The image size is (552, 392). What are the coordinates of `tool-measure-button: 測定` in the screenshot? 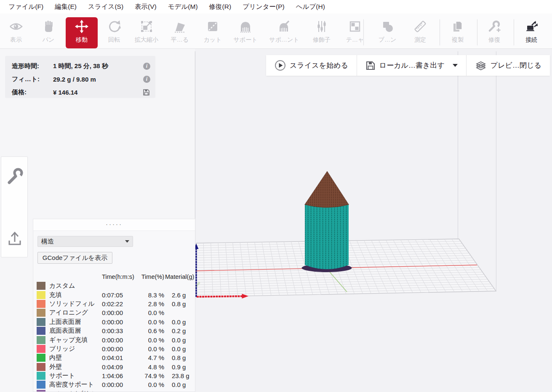 It's located at (420, 33).